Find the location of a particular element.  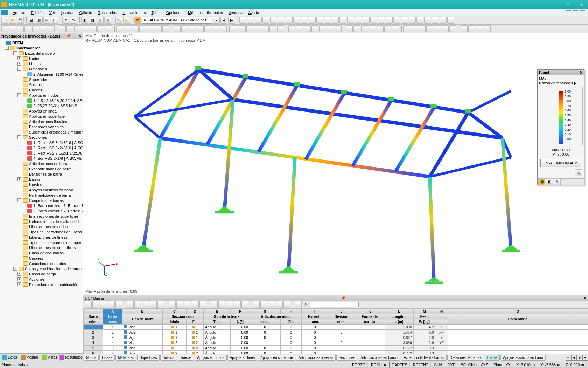

tab-prev-icon: ◀ is located at coordinates (574, 358).